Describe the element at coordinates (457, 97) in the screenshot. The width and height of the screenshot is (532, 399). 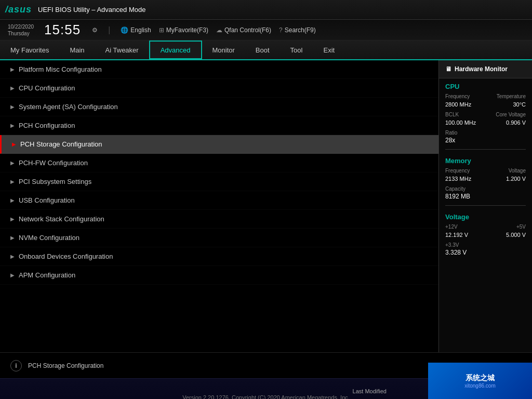
I see `cpu-freq-label: Frequency` at that location.